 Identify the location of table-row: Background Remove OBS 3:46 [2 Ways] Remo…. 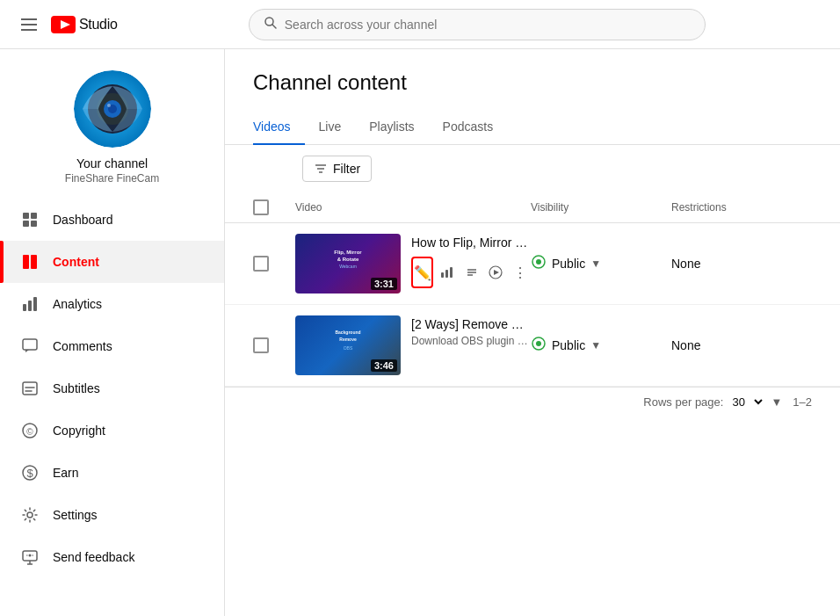
(532, 346).